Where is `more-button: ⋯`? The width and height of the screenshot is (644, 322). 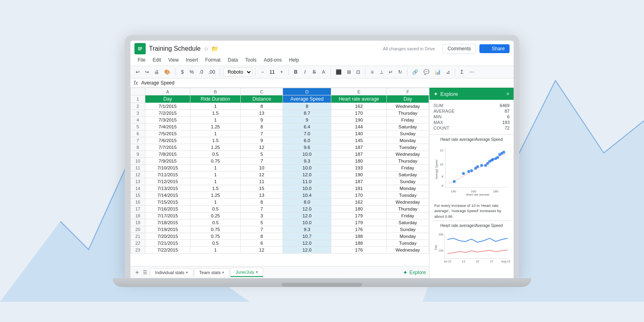 more-button: ⋯ is located at coordinates (472, 72).